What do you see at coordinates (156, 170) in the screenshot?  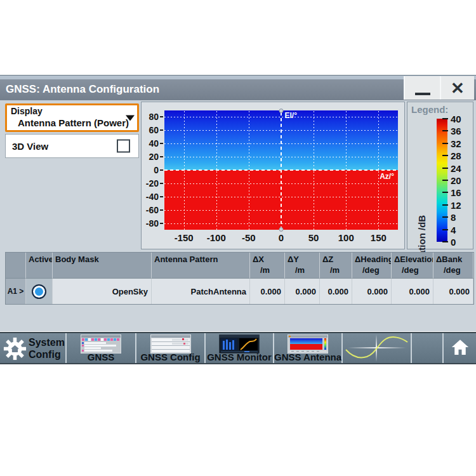 I see `y-tick-label: 0` at bounding box center [156, 170].